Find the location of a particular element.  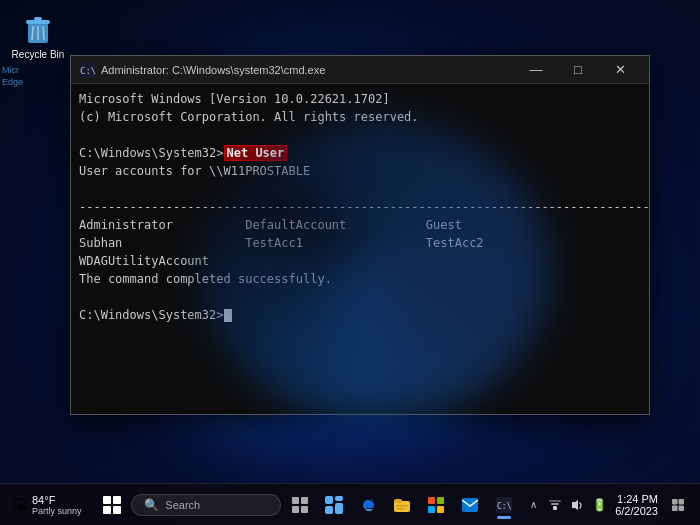

cmd-titlebar: C:\ Administrator: C:\Windows\system32\c… is located at coordinates (360, 70).